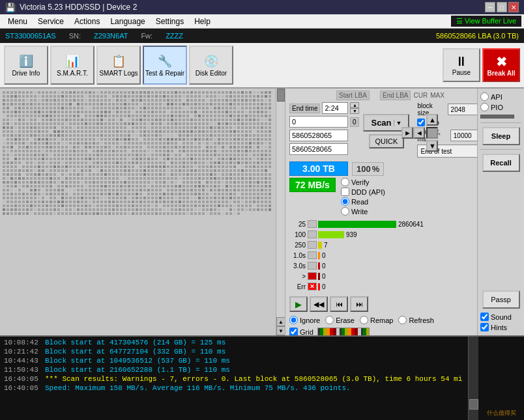 The width and height of the screenshot is (524, 420). Describe the element at coordinates (490, 7) in the screenshot. I see `minimize-button: ─` at that location.